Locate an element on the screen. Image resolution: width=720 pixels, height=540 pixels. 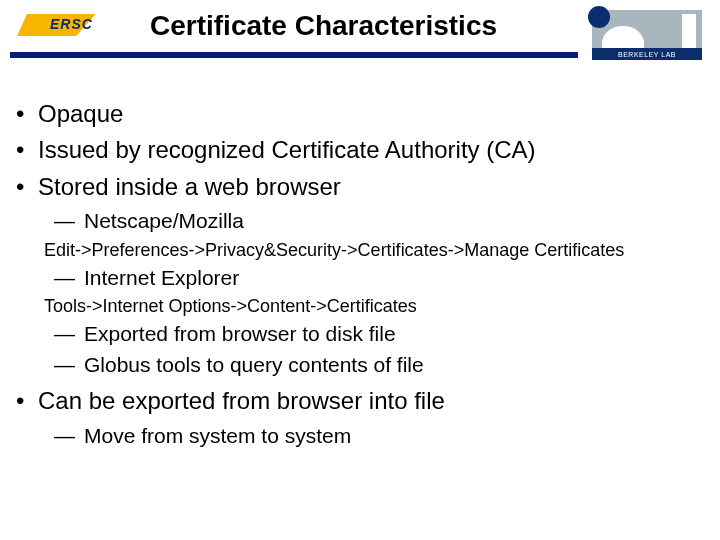
bullet-opaque: Opaque is located at coordinates (368, 114).